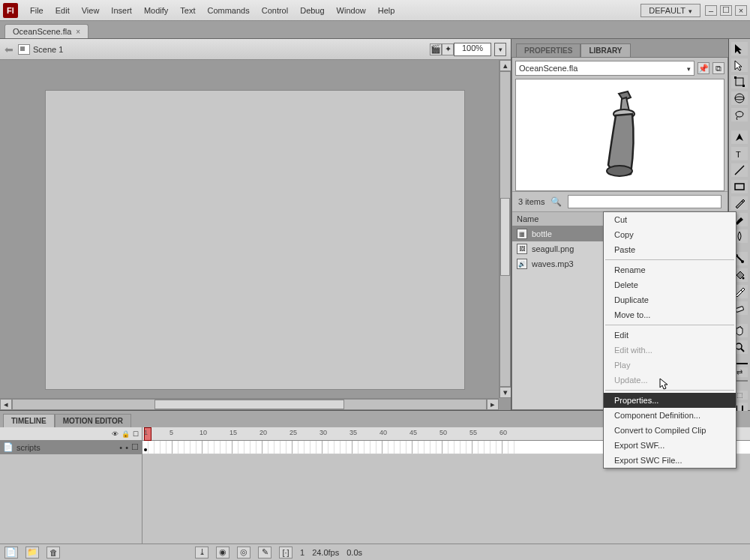 The width and height of the screenshot is (750, 560). What do you see at coordinates (32, 553) in the screenshot?
I see `new-folder-button: 📁` at bounding box center [32, 553].